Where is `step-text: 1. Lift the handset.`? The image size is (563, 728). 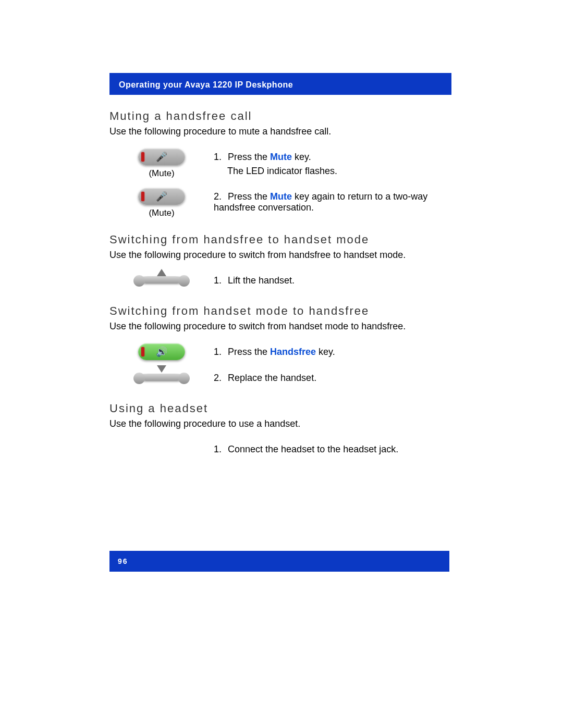 step-text: 1. Lift the handset. is located at coordinates (339, 279).